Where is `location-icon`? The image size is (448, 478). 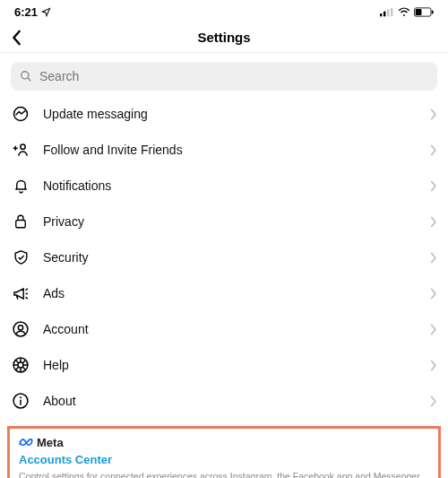 location-icon is located at coordinates (47, 13).